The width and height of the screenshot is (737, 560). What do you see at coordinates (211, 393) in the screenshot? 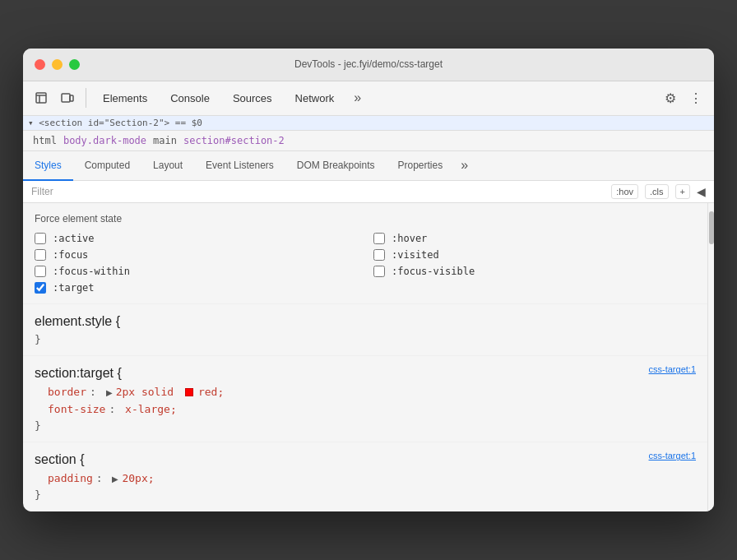
I see `css-border-value-2: red;` at bounding box center [211, 393].